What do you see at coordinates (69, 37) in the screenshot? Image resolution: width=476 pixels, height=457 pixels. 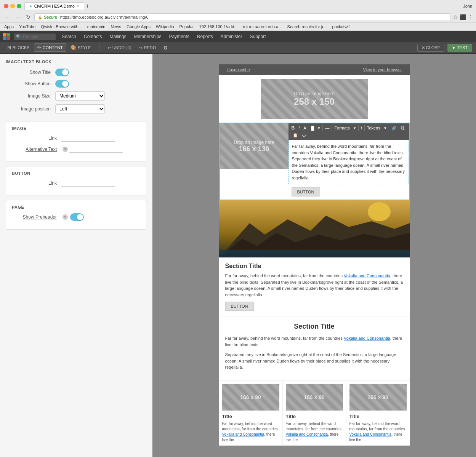 I see `nav-search: Search` at bounding box center [69, 37].